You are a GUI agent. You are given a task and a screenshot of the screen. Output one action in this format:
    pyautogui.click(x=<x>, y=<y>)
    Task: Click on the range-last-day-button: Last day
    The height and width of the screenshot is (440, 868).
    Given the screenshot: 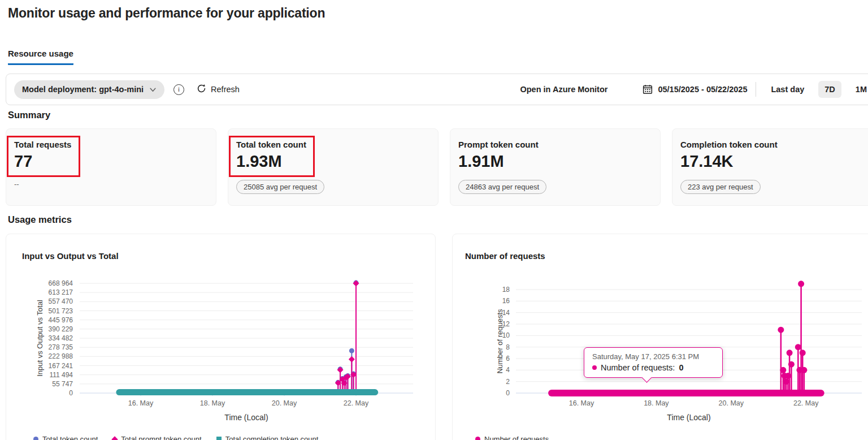 What is the action you would take?
    pyautogui.click(x=788, y=89)
    